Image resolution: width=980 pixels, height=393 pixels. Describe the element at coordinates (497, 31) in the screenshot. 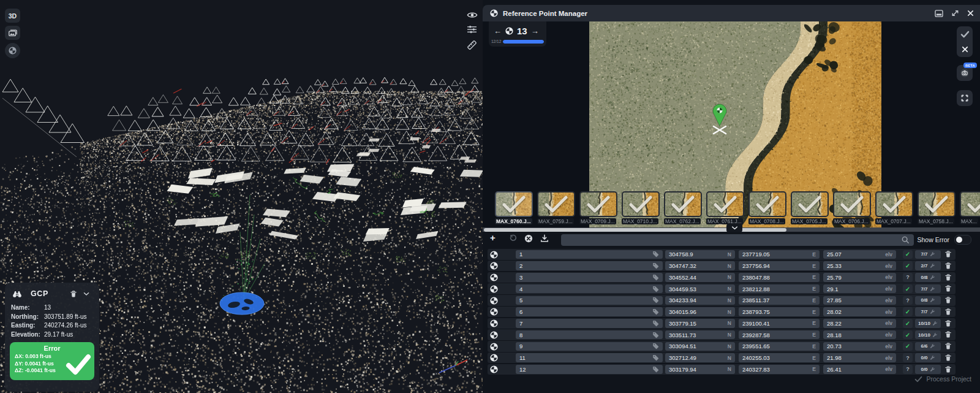

I see `prev-point-button: ←` at that location.